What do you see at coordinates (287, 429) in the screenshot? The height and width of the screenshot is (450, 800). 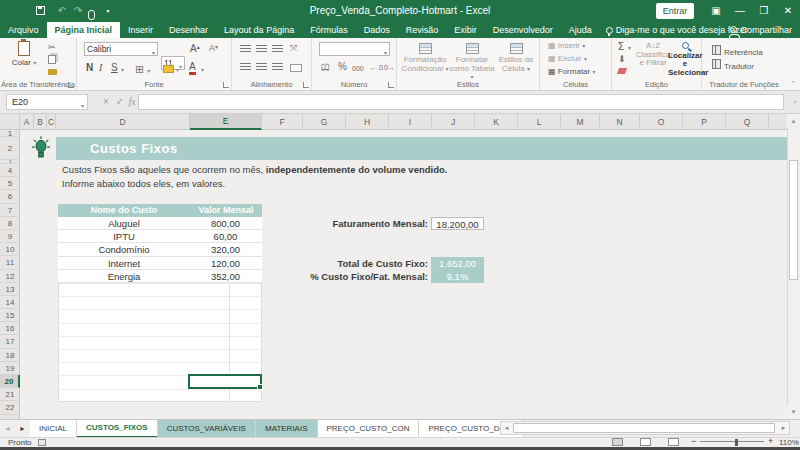 I see `sheet-tab-materiais: MATERIAIS` at bounding box center [287, 429].